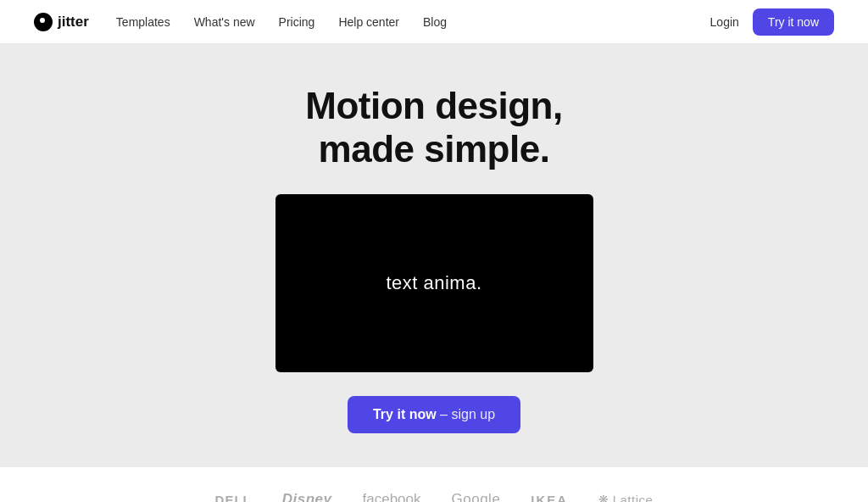 This screenshot has width=868, height=502. What do you see at coordinates (143, 22) in the screenshot?
I see `nav-templates: Templates` at bounding box center [143, 22].